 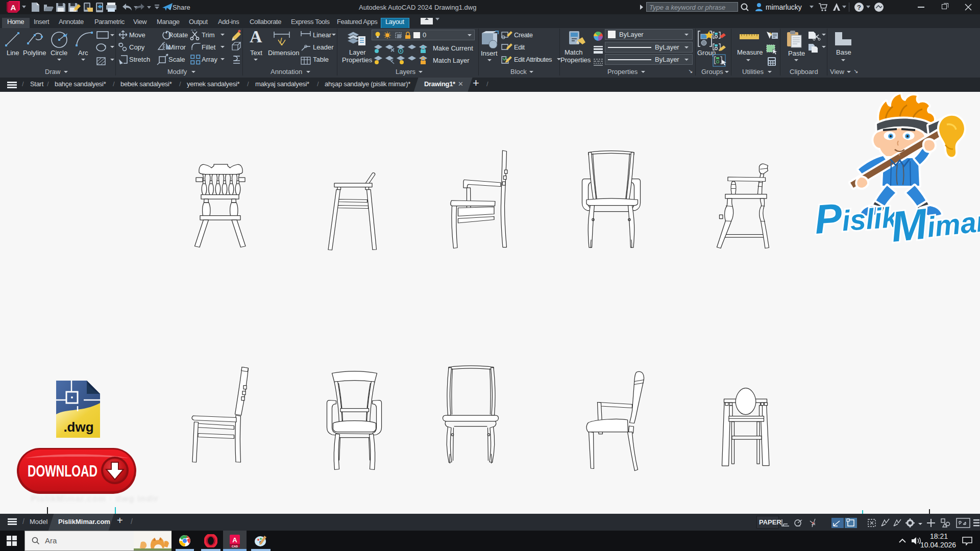 What do you see at coordinates (235, 546) in the screenshot?
I see `svg-text: CAD` at bounding box center [235, 546].